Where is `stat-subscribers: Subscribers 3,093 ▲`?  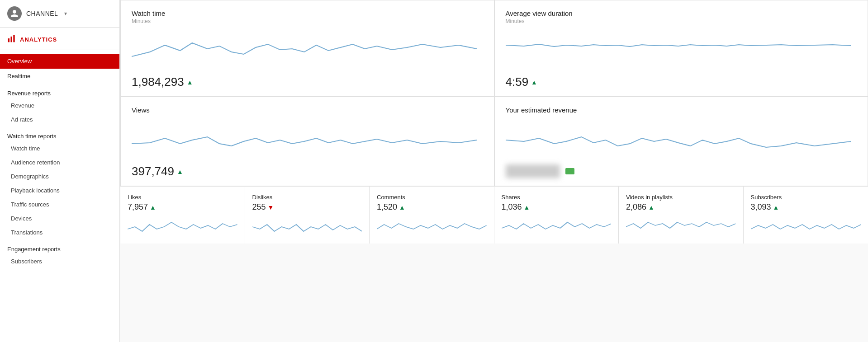
stat-subscribers: Subscribers 3,093 ▲ is located at coordinates (806, 215).